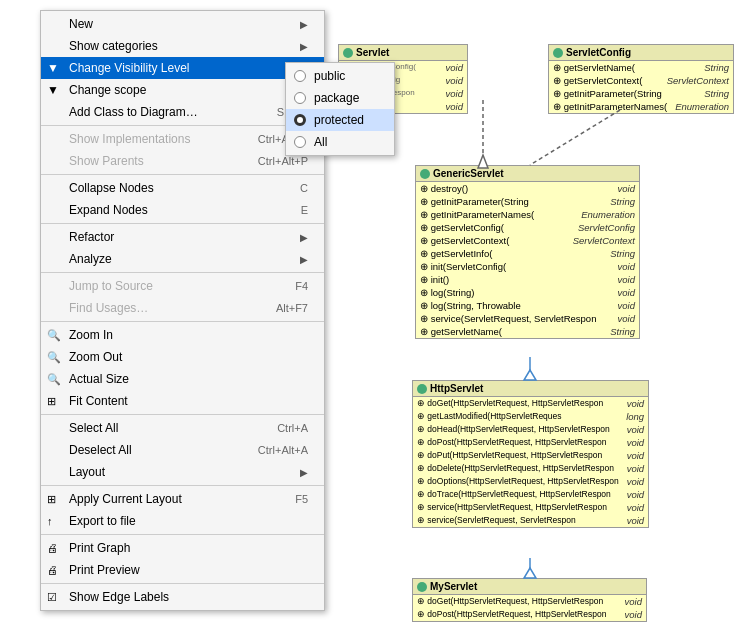 The image size is (750, 636). I want to click on menu-item-apply-layout: ⊞ Apply Current Layout F5, so click(182, 499).